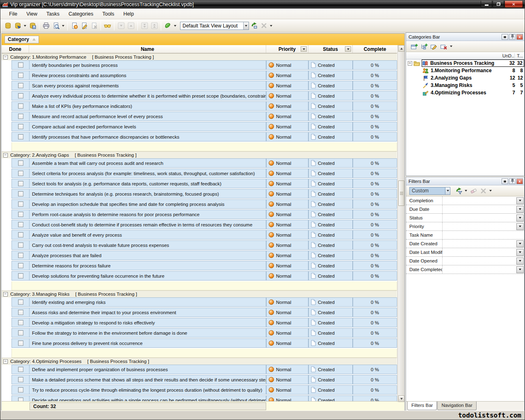  Describe the element at coordinates (199, 294) in the screenshot. I see `category-group-header: − Category: 3.Managing Risks [ Business …` at that location.